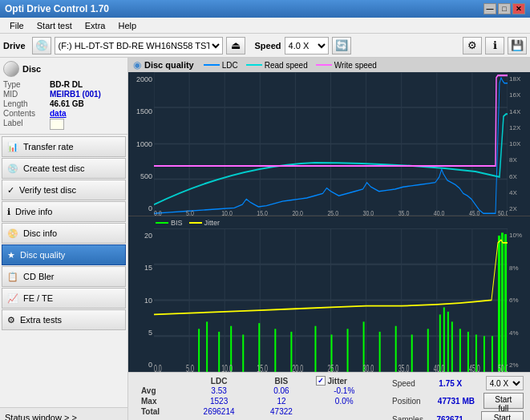 This screenshot has width=530, height=420. I want to click on svg-text: 45.0, so click(475, 212).